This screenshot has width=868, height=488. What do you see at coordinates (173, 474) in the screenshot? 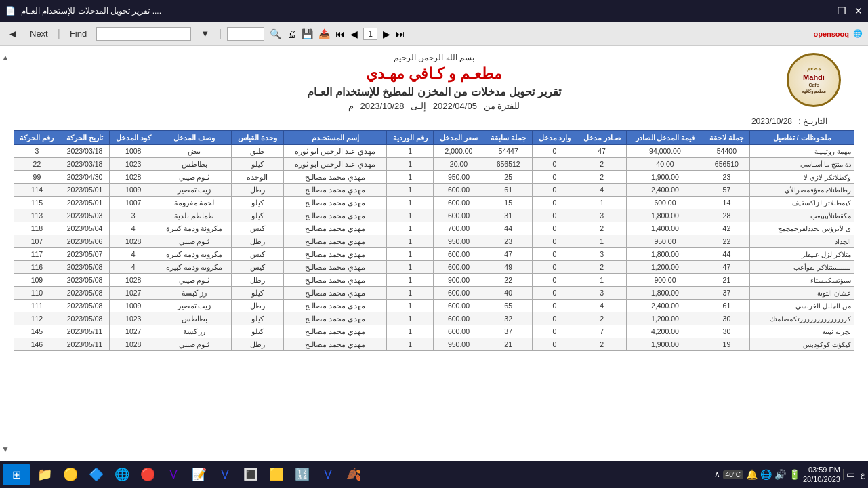
I see `taskbar-app-6: V` at bounding box center [173, 474].